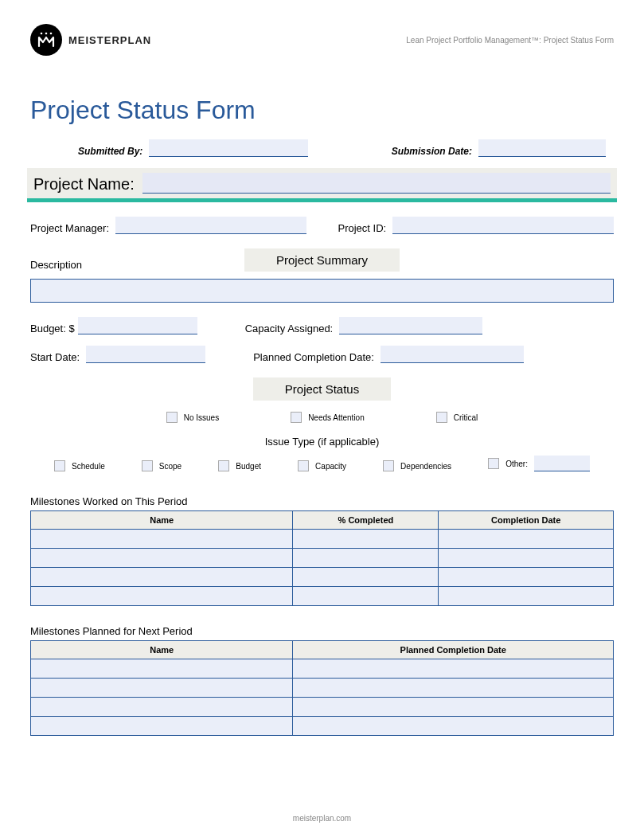 Image resolution: width=644 pixels, height=837 pixels. Describe the element at coordinates (88, 467) in the screenshot. I see `issue-schedule-label: Schedule` at that location.